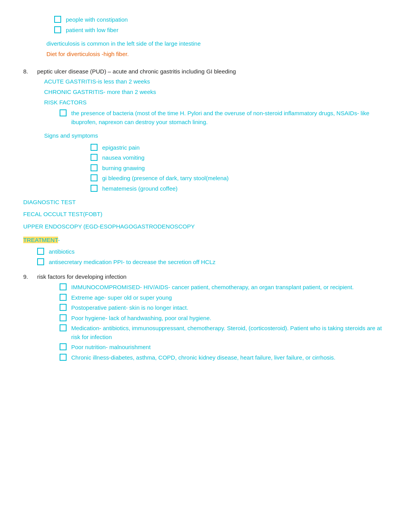 This screenshot has height=532, width=411. I want to click on treatment-text-1: antisecretary medication PPI- to decreas…, so click(132, 262).